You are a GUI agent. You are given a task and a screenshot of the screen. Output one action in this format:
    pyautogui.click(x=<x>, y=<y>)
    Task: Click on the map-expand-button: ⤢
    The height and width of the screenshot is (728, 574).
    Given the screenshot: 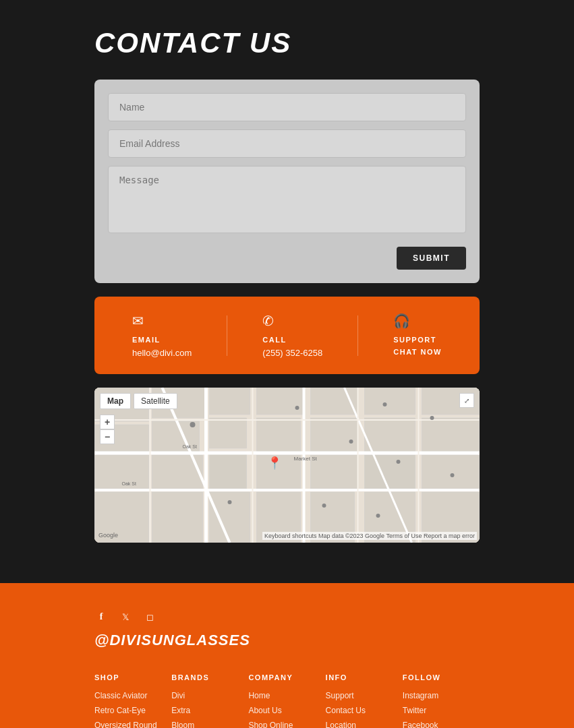 What is the action you would take?
    pyautogui.click(x=467, y=400)
    